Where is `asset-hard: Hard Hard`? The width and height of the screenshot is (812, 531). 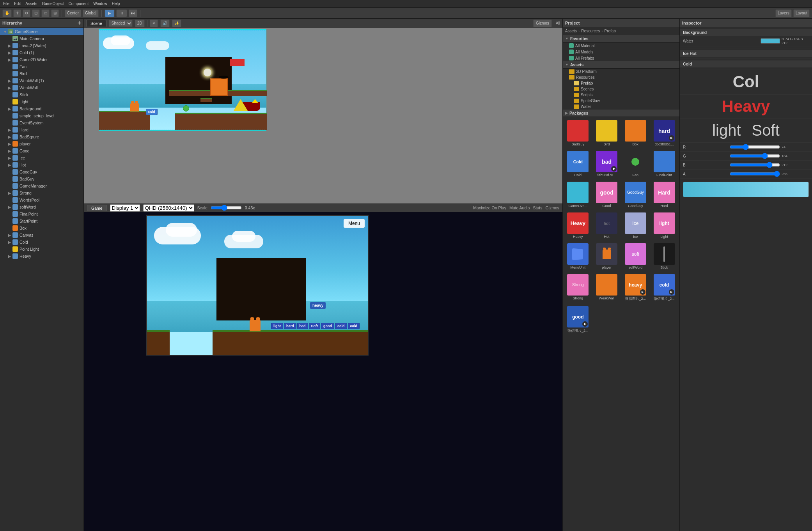 asset-hard: Hard Hard is located at coordinates (664, 195).